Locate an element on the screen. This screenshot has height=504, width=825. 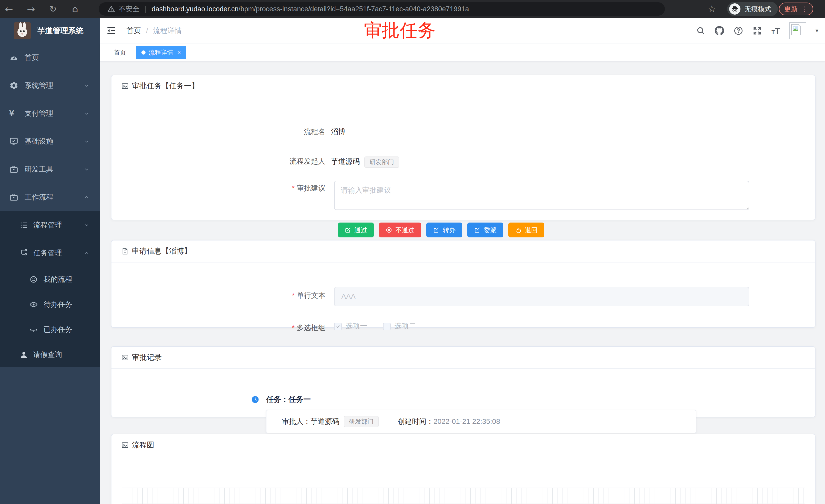
avatar is located at coordinates (798, 31).